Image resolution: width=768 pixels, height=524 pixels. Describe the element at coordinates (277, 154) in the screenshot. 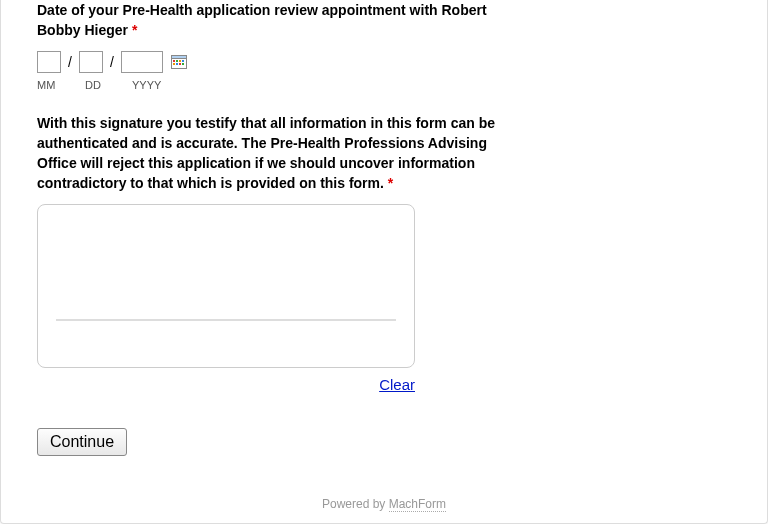

I see `signature-field-label: With this signature you testify that all…` at that location.